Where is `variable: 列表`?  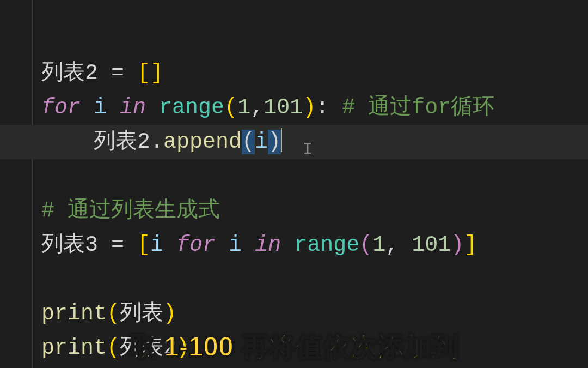 variable: 列表 is located at coordinates (142, 314).